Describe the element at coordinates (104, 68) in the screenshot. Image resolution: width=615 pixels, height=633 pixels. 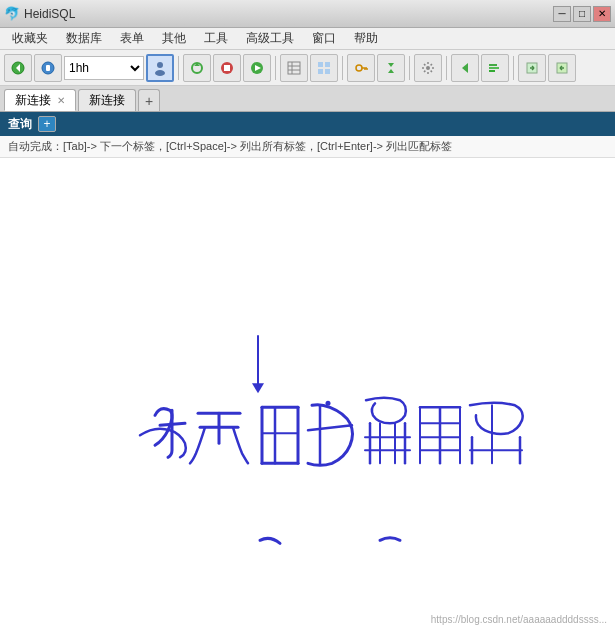
I see `connection-select: 1hh` at that location.